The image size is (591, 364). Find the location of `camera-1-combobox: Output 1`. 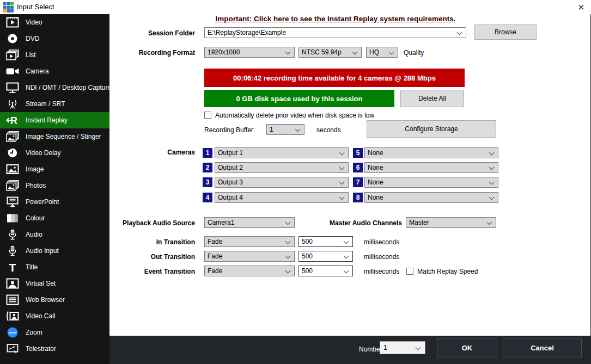

camera-1-combobox: Output 1 is located at coordinates (282, 153).